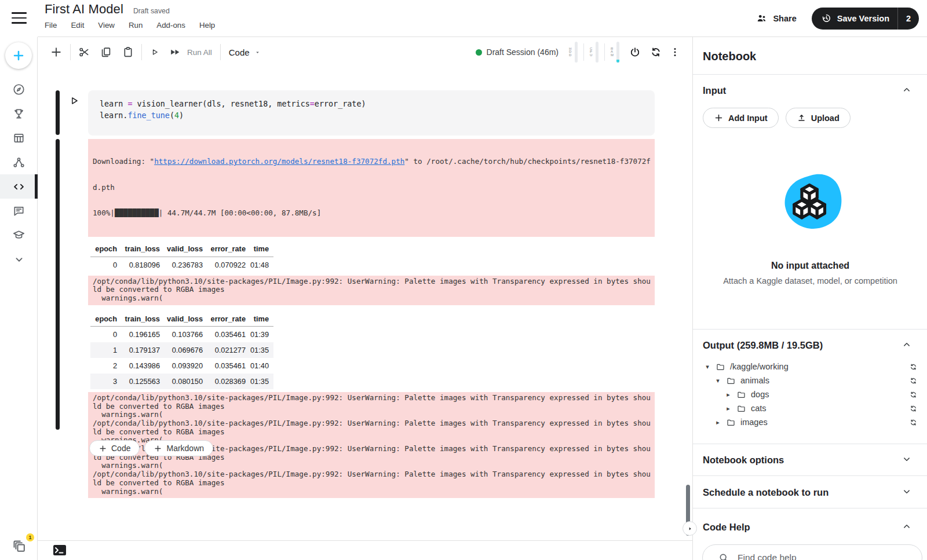 The image size is (927, 560). What do you see at coordinates (19, 186) in the screenshot?
I see `sidebar-item-code` at bounding box center [19, 186].